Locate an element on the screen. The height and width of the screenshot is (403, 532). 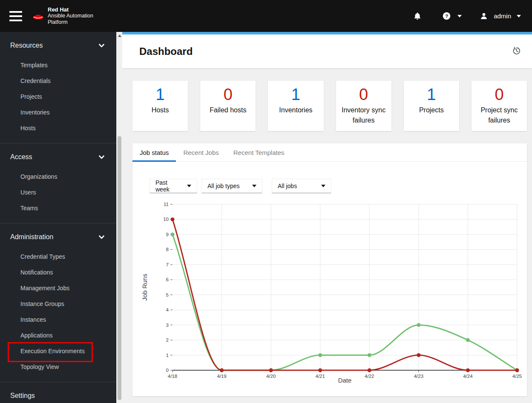
question-circle-icon: ? is located at coordinates (446, 16).